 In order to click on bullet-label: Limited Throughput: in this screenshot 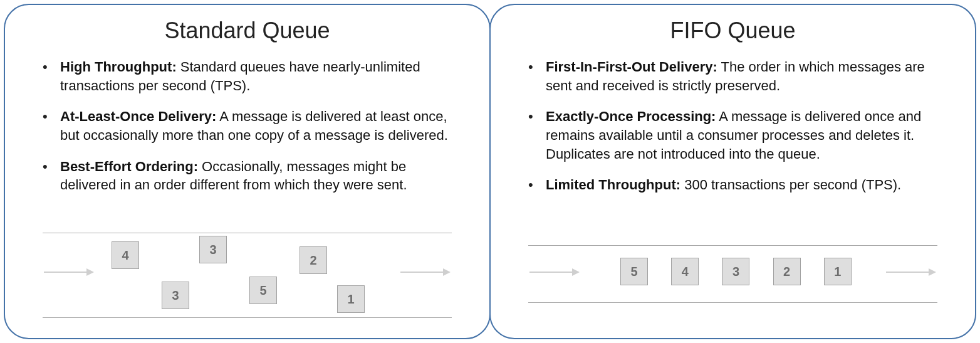, I will do `click(613, 184)`.